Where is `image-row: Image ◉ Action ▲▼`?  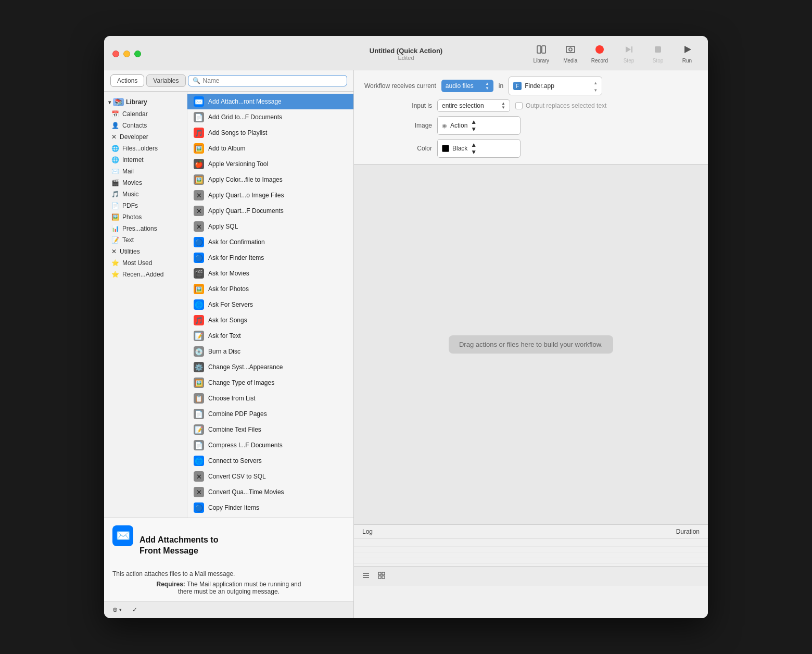 image-row: Image ◉ Action ▲▼ is located at coordinates (531, 125).